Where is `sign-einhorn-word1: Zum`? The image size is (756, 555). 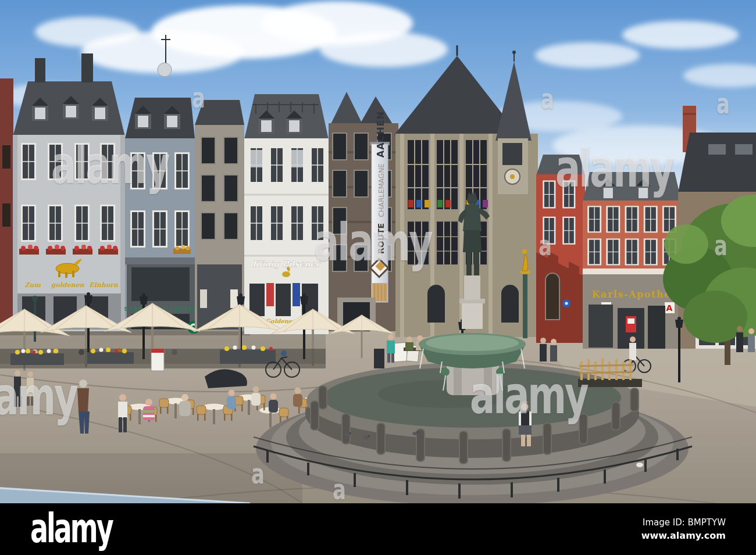
sign-einhorn-word1: Zum is located at coordinates (33, 285).